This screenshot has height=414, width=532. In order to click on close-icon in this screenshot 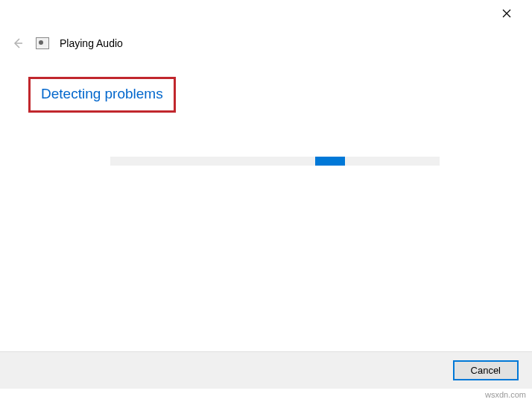, I will do `click(507, 13)`.